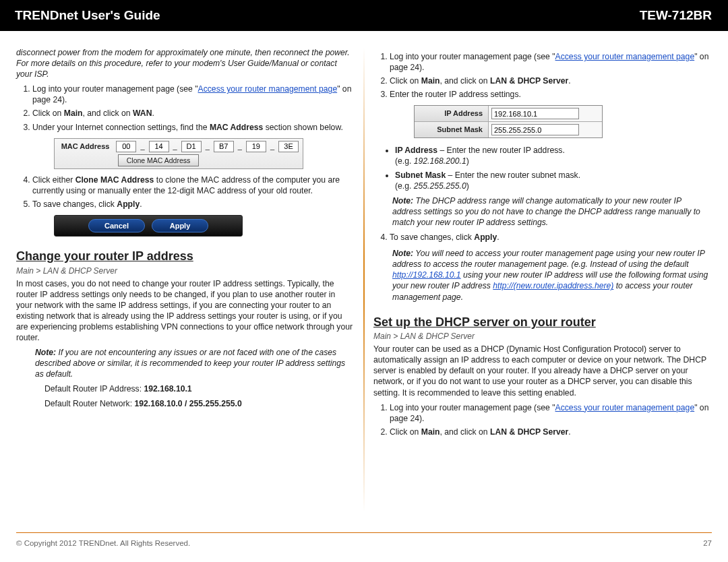  What do you see at coordinates (553, 156) in the screenshot?
I see `list-item: IP Address – Enter the new router IP add…` at bounding box center [553, 156].